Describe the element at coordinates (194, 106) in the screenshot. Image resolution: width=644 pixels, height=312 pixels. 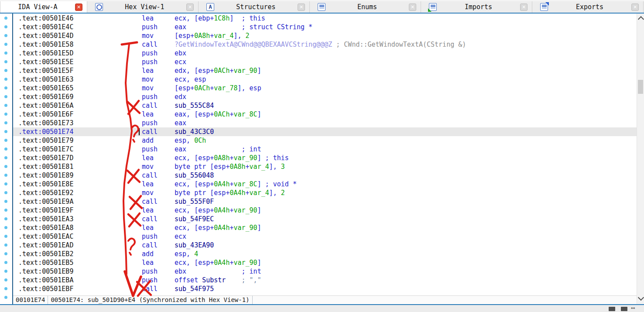
I see `asm-operand-segment: sub_555C84` at that location.